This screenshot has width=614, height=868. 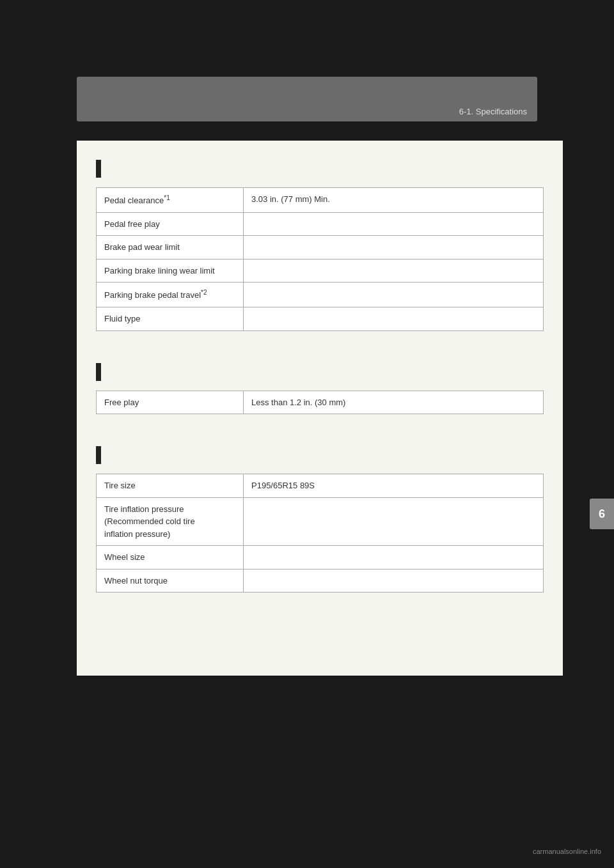 What do you see at coordinates (602, 514) in the screenshot?
I see `side-tab: 6` at bounding box center [602, 514].